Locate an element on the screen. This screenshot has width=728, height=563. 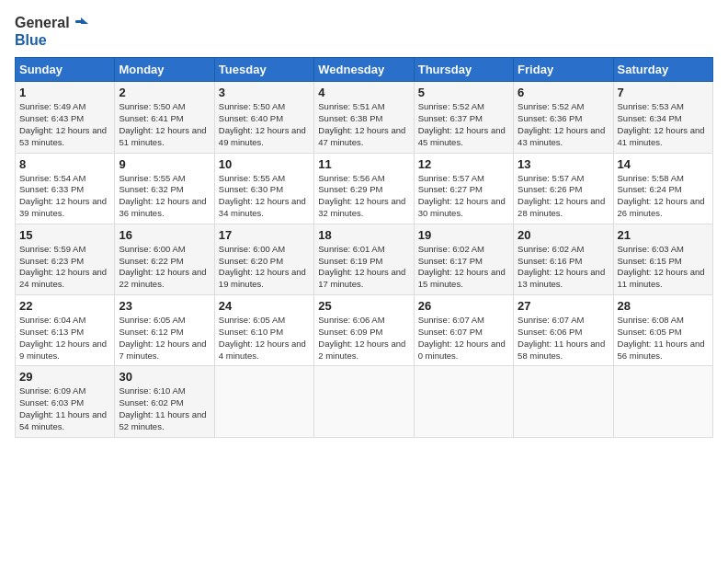
calendar-cell: 4 Sunrise: 5:51 AMSunset: 6:38 PMDayligh… is located at coordinates (364, 118).